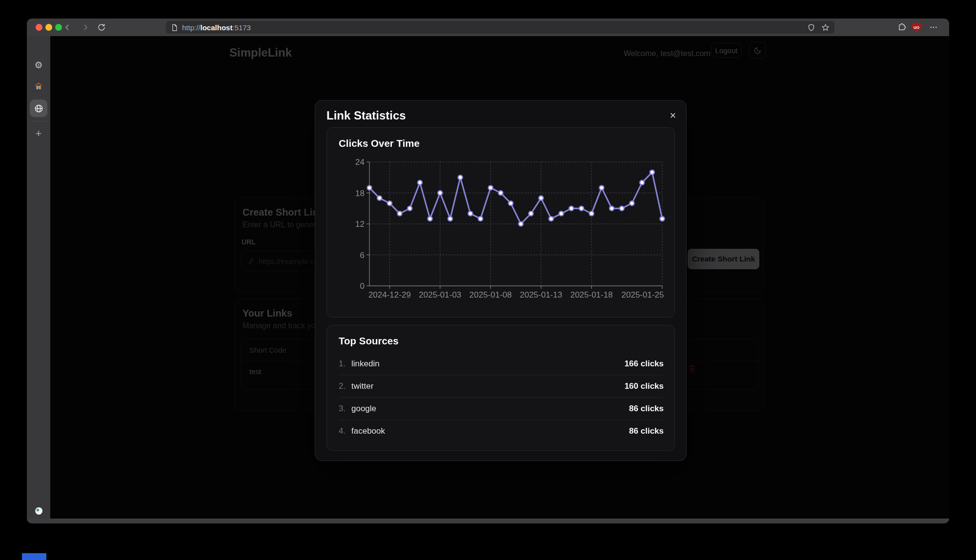  Describe the element at coordinates (39, 108) in the screenshot. I see `active-tab-simplelink` at that location.